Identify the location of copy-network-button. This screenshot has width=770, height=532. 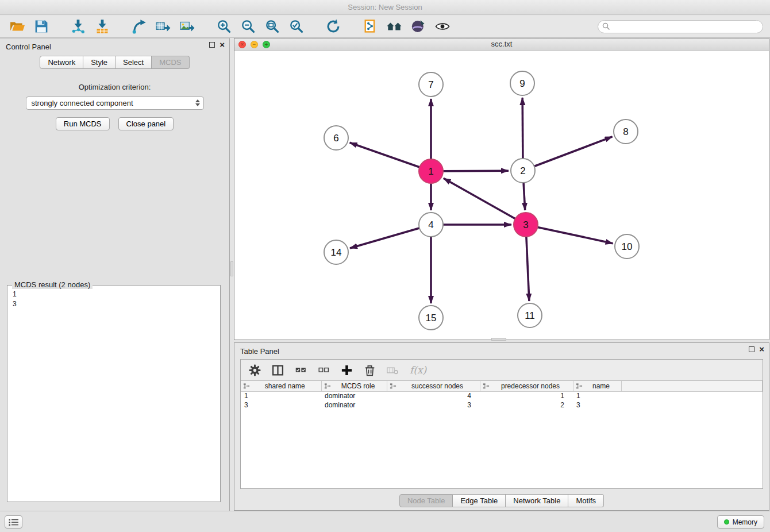
(370, 26).